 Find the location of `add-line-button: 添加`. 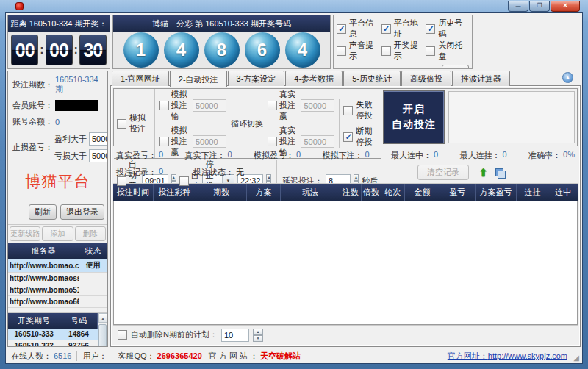

add-line-button: 添加 is located at coordinates (57, 234).